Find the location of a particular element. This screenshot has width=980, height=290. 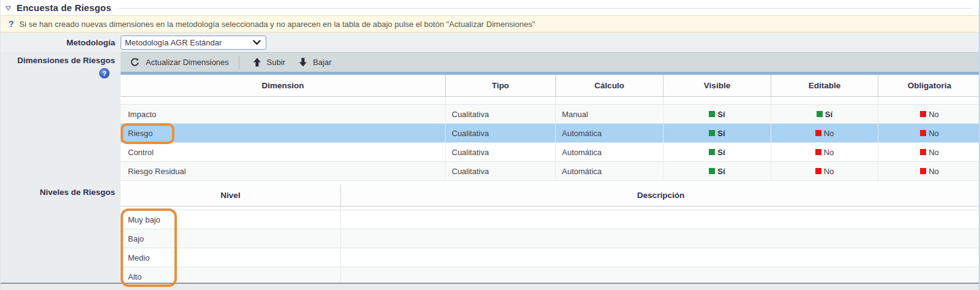

table-row-control: Control Cualitativa Automática Sí No No is located at coordinates (550, 152).